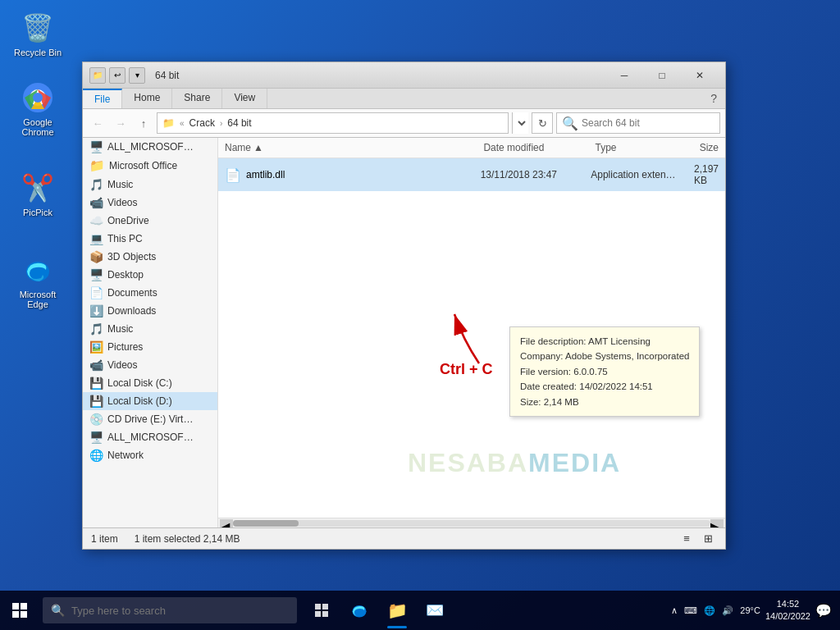 The height and width of the screenshot is (630, 840). I want to click on task-view-button, so click(322, 610).